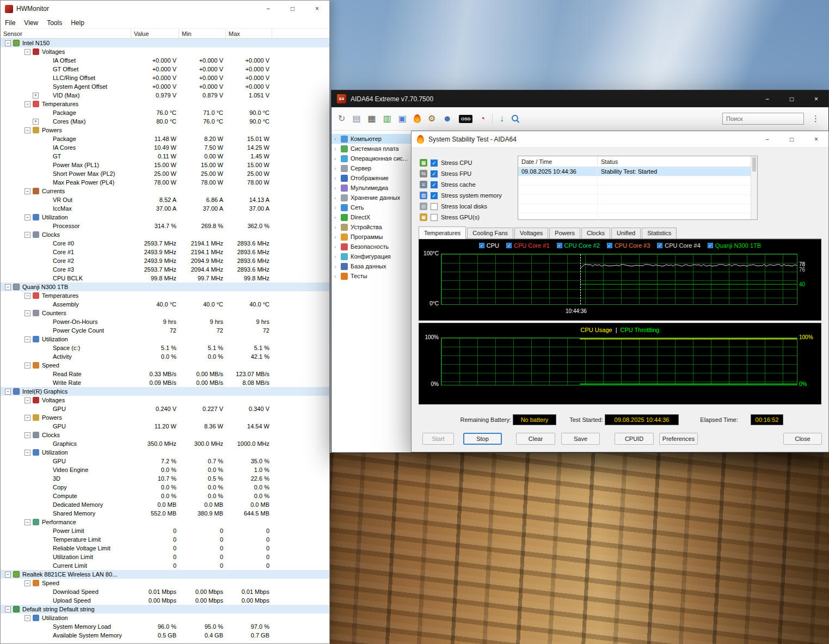  Describe the element at coordinates (442, 233) in the screenshot. I see `tab-temperatures: Temperatures` at that location.